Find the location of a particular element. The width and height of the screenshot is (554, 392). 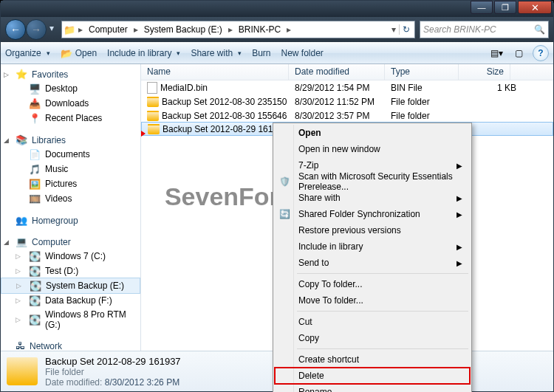

computer-icon: 💻 is located at coordinates (21, 242).